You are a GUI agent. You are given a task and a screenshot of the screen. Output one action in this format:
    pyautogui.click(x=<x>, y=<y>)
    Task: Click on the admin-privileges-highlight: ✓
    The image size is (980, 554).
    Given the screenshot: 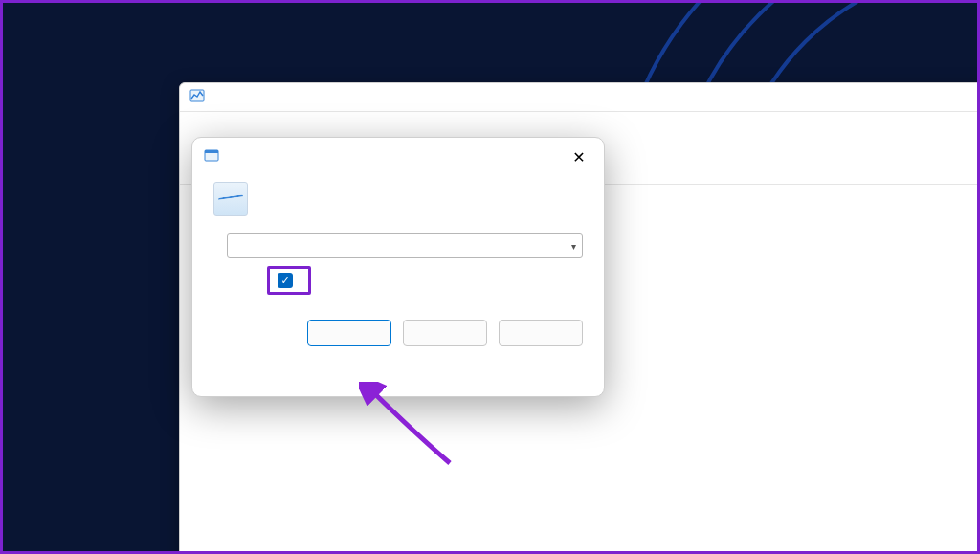 What is the action you would take?
    pyautogui.click(x=289, y=280)
    